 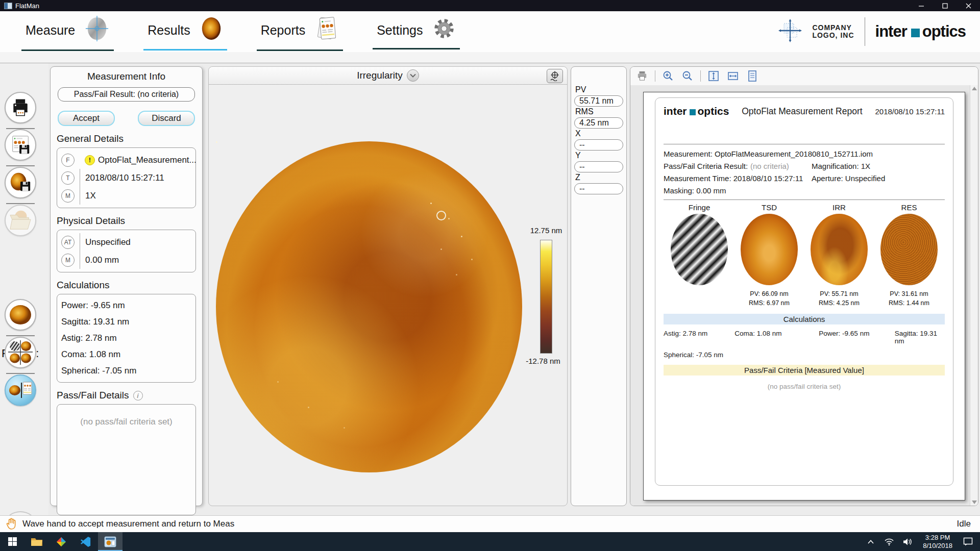 I want to click on pv-label: PV, so click(x=581, y=90).